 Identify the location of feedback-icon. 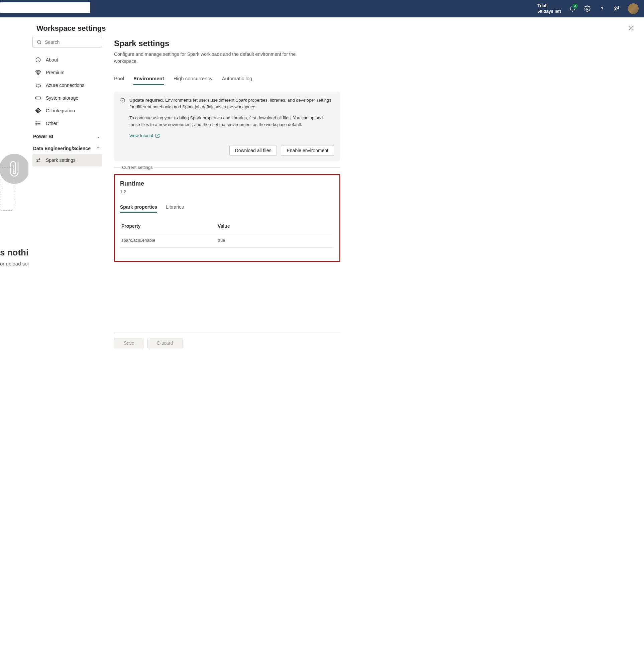
(617, 9).